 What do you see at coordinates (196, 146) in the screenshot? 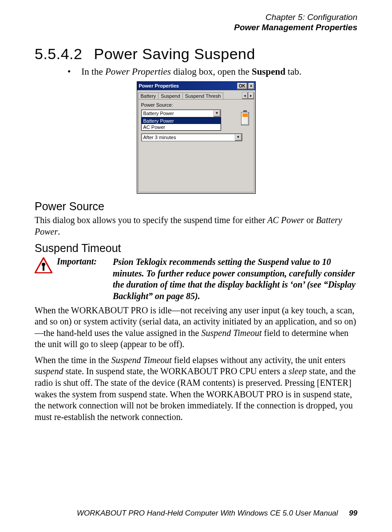
I see `tab-panel-suspend: Power Source: Battery Power ▼ Battery Po…` at bounding box center [196, 146].